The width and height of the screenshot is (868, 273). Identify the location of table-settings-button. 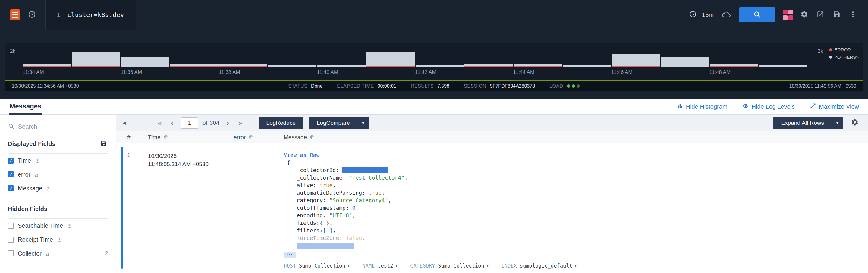
(855, 123).